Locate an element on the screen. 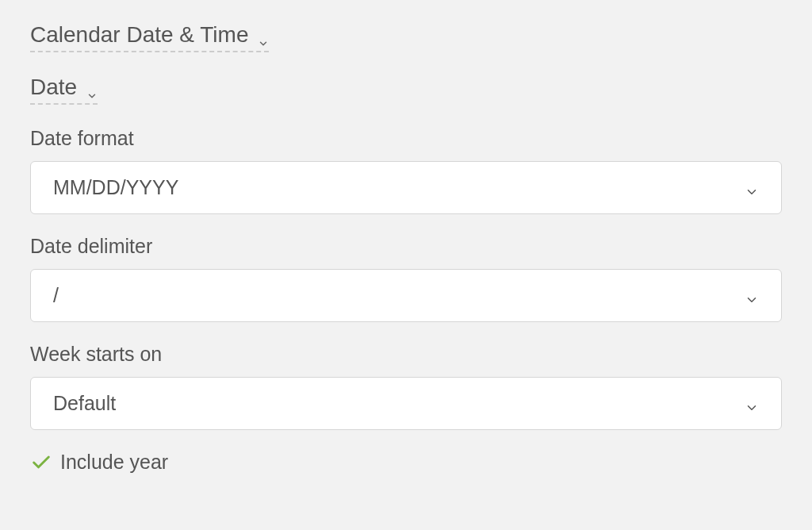 The image size is (812, 530). section-header-calendar: Calendar Date & Time is located at coordinates (149, 37).